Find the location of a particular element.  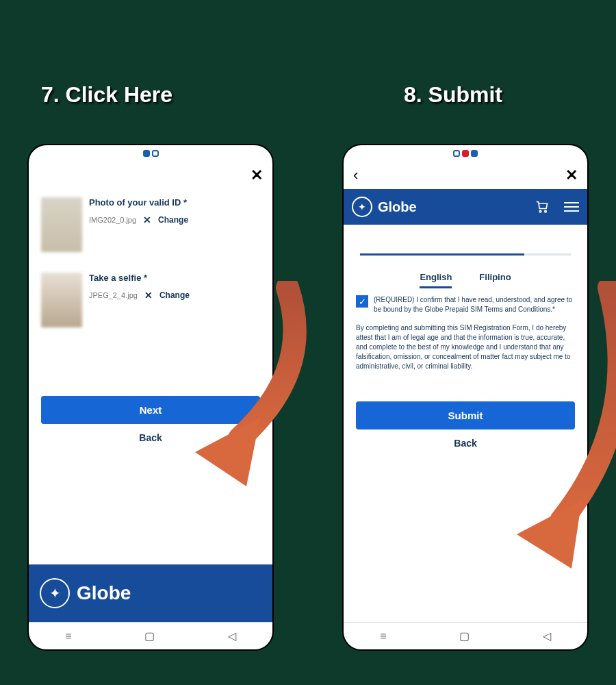

menu-icon is located at coordinates (572, 207).